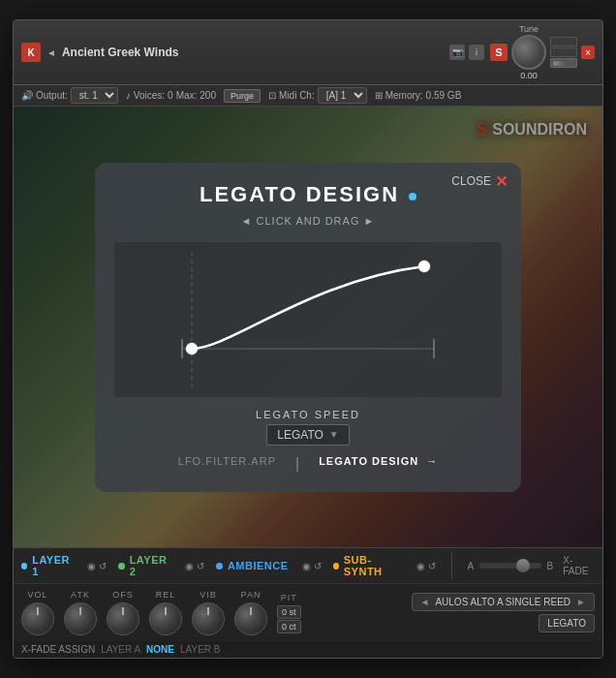 The height and width of the screenshot is (678, 616). Describe the element at coordinates (123, 595) in the screenshot. I see `ofs-label: OFS` at that location.